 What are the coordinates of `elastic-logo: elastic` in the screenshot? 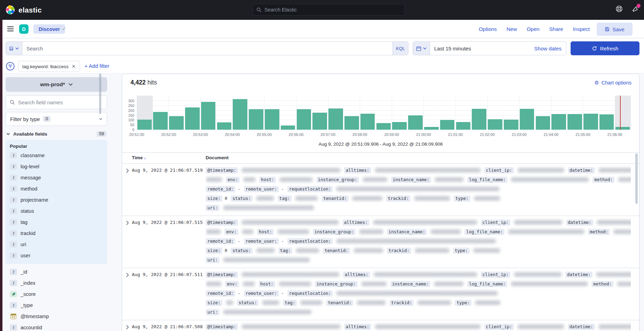 It's located at (24, 10).